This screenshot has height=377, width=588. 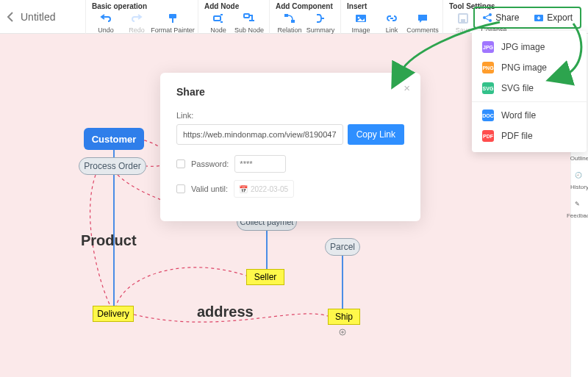 What do you see at coordinates (501, 18) in the screenshot?
I see `share-button: Share` at bounding box center [501, 18].